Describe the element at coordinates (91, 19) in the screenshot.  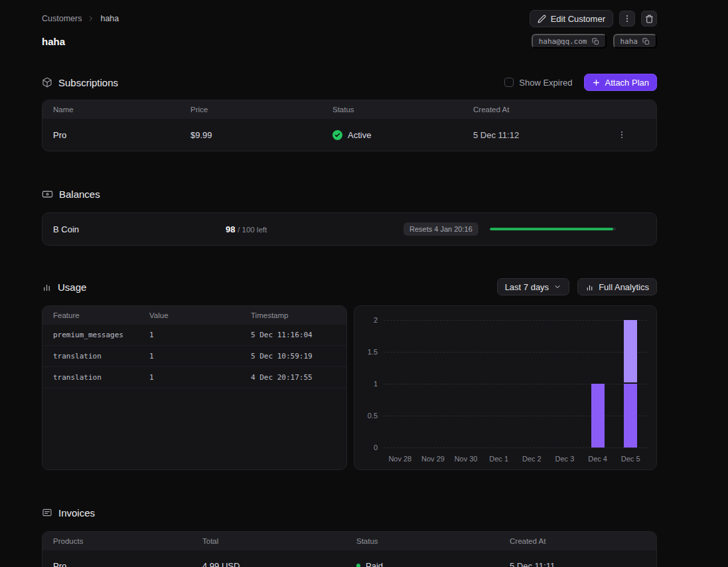
I see `chevron-right-icon` at that location.